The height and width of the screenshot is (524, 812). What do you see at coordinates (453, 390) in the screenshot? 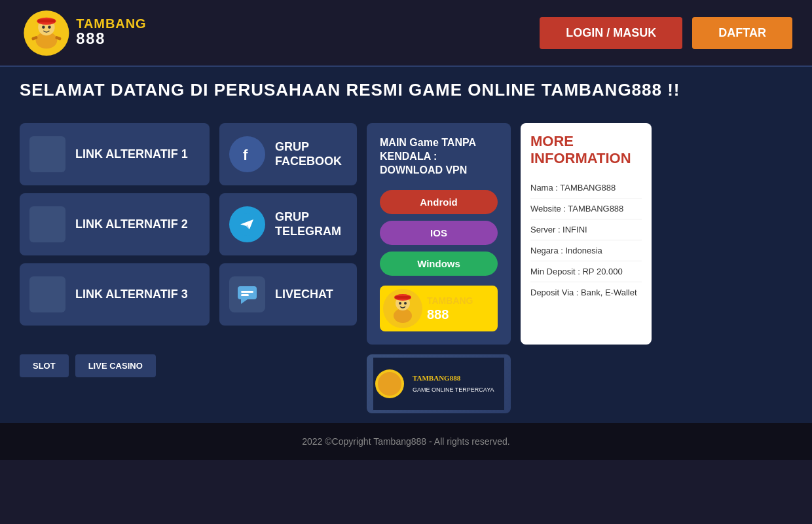
I see `svg-text: GAME ONLINE TERPERCAYA` at bounding box center [453, 390].